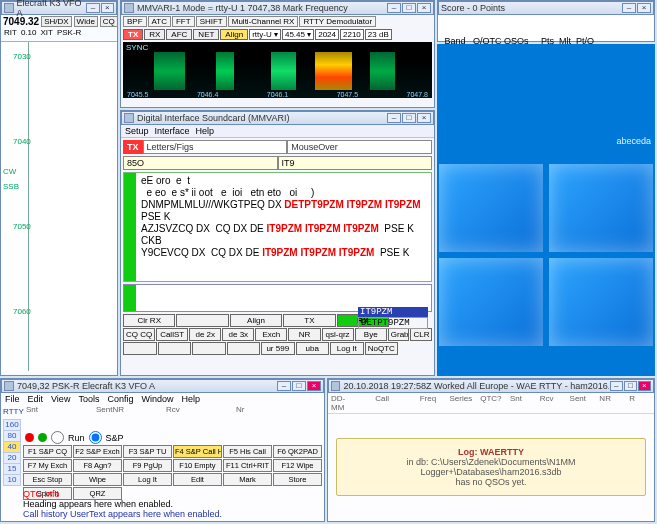 The image size is (657, 524). Describe the element at coordinates (98, 480) in the screenshot. I see `fkey-button: Wipe` at that location.